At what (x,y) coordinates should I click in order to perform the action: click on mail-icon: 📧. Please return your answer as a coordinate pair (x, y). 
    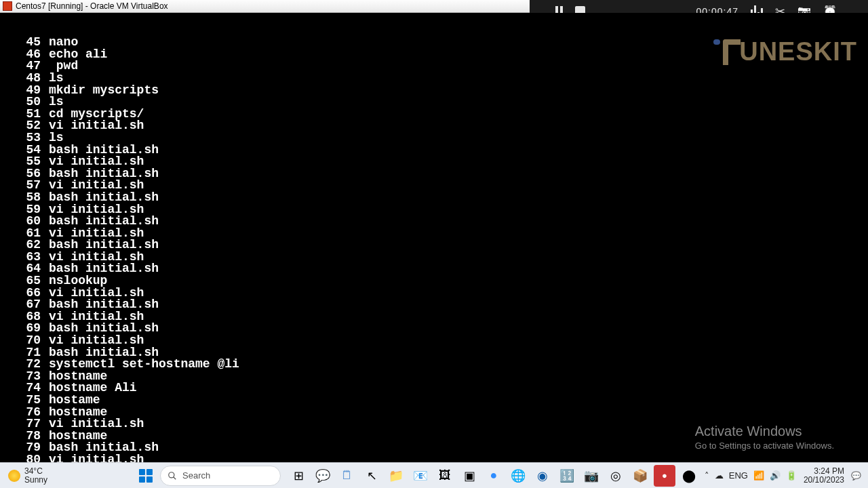
    Looking at the image, I should click on (420, 476).